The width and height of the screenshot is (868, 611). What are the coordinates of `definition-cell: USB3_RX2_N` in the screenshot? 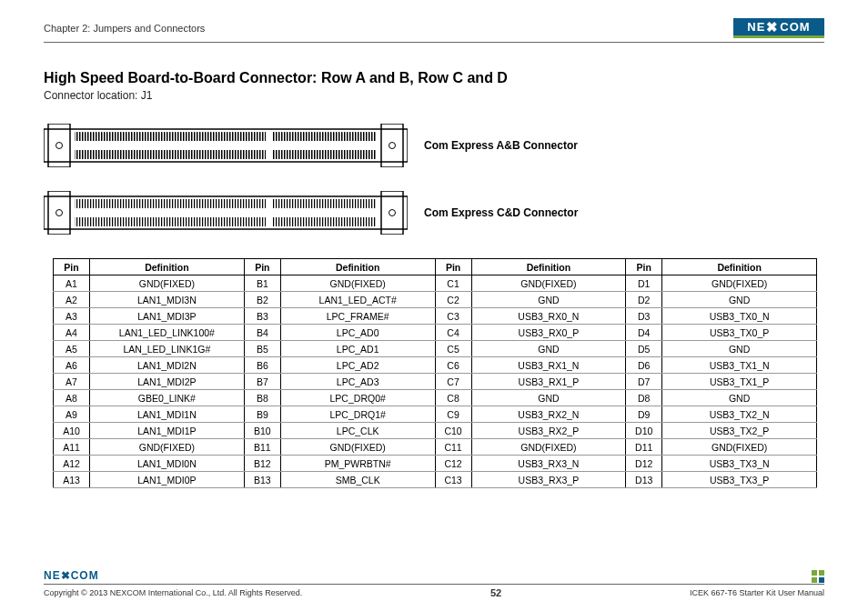 It's located at (549, 415).